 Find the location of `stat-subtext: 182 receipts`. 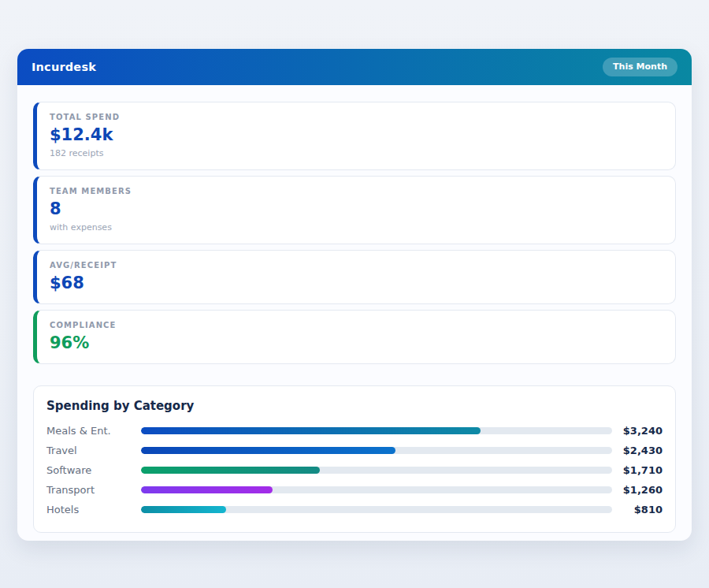

stat-subtext: 182 receipts is located at coordinates (356, 153).